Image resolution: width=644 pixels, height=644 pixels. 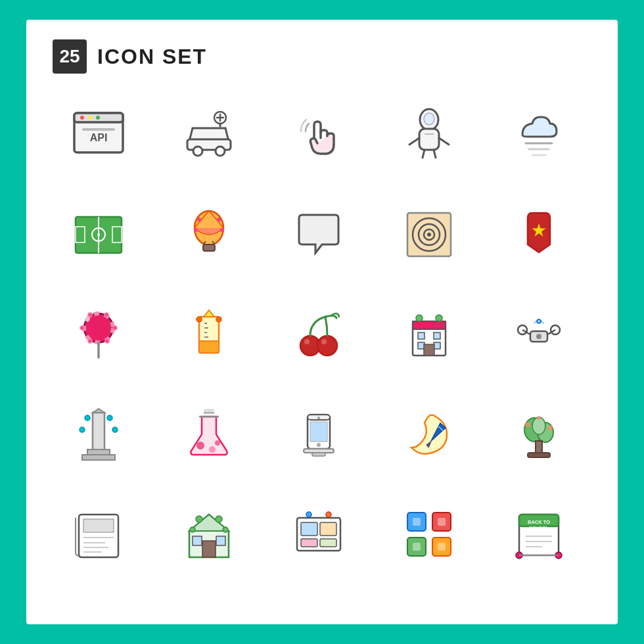 What do you see at coordinates (209, 334) in the screenshot?
I see `pencil-ruler-icon` at bounding box center [209, 334].